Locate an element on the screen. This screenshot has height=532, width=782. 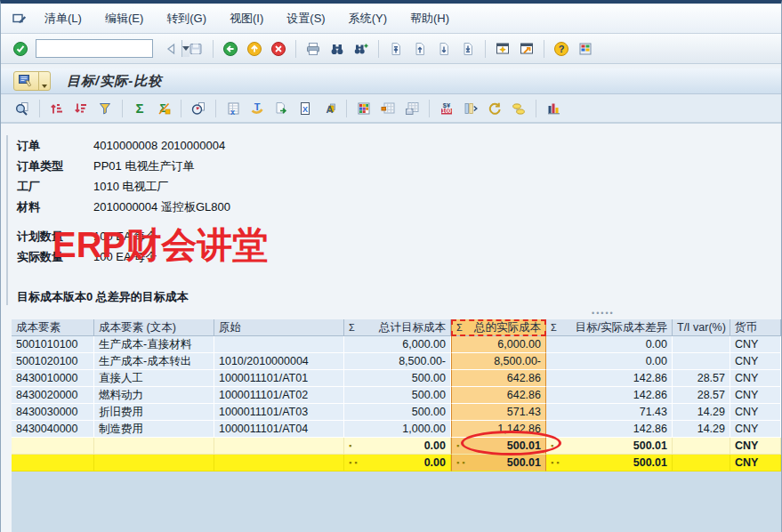
sort-ascending-icon is located at coordinates (57, 109).